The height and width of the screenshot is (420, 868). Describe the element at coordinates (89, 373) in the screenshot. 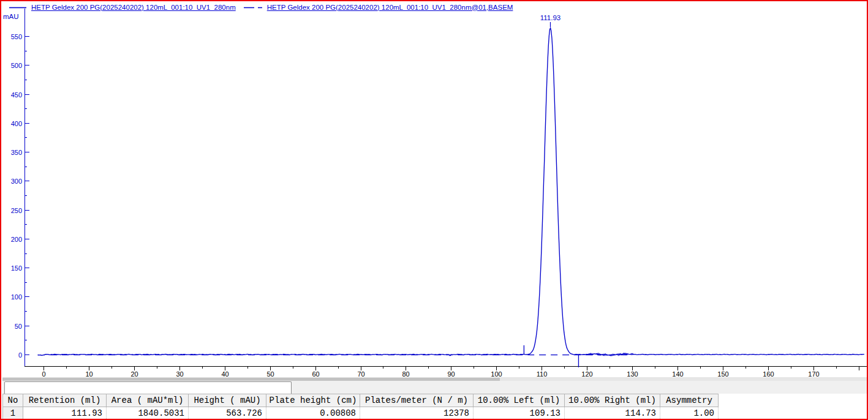

I see `x-tick-label: 10` at that location.